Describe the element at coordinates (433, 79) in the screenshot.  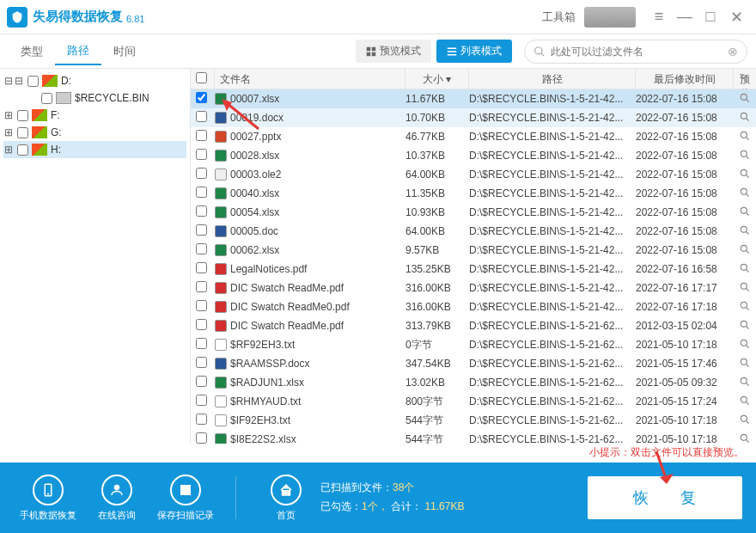
I see `col-size: 大小` at that location.